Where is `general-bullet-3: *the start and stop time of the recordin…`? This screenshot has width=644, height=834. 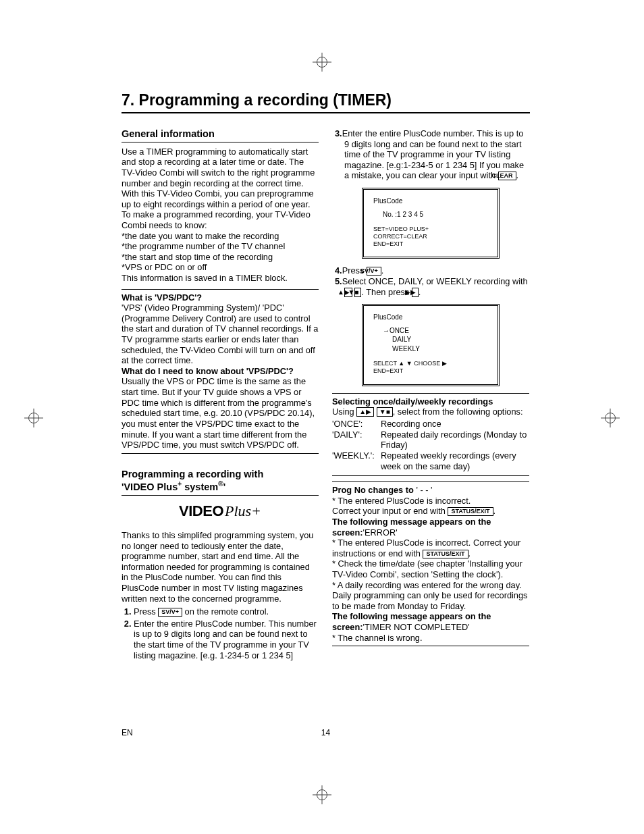
general-bullet-3: *the start and stop time of the recordin… is located at coordinates (220, 257).